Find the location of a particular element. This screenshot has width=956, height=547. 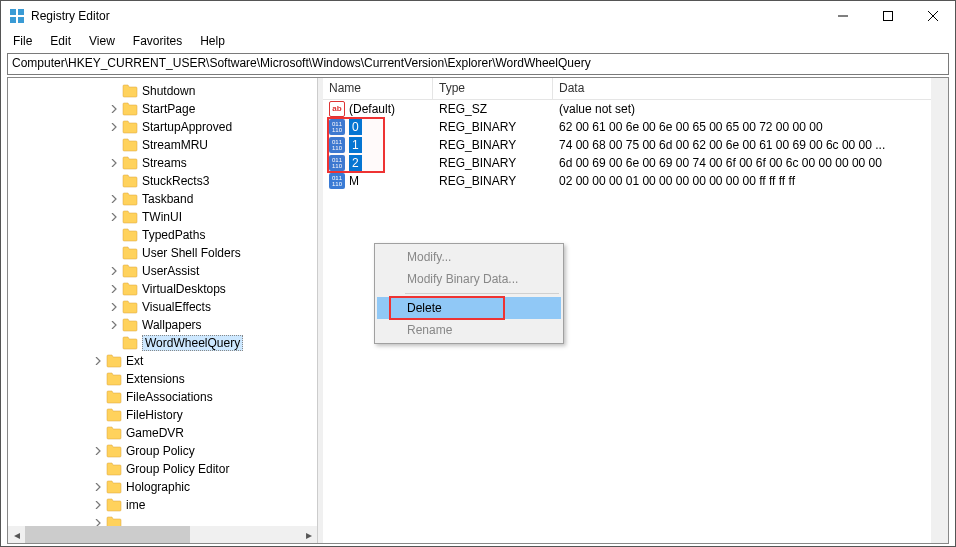

value-type: REG_SZ is located at coordinates (493, 109).